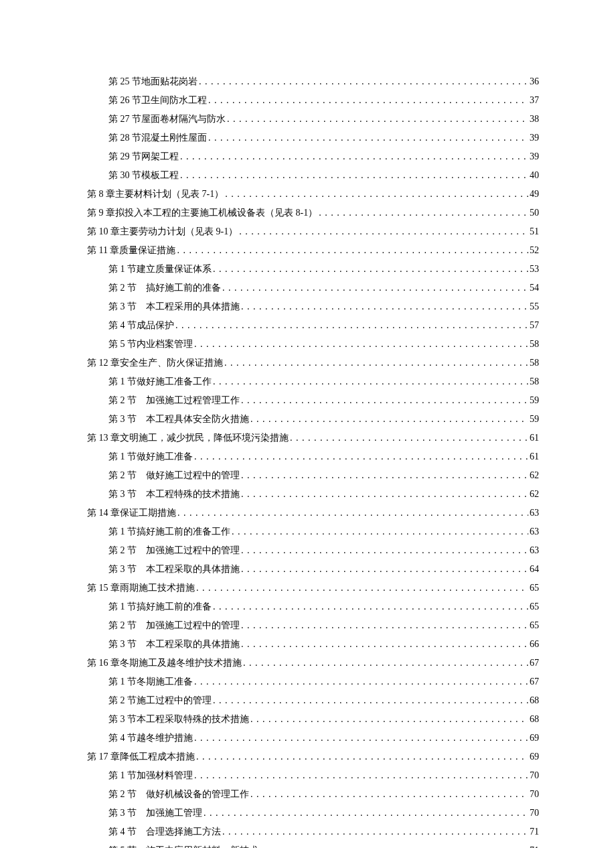  Describe the element at coordinates (313, 288) in the screenshot. I see `toc-entry: 第 2 节 搞好施工前的准备54` at that location.